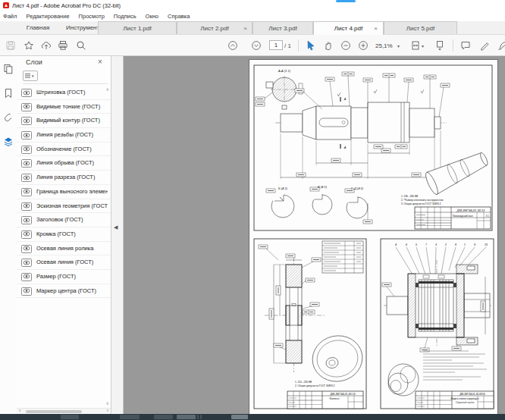 Image resolution: width=505 pixels, height=420 pixels. I want to click on menu-window: Окно, so click(152, 17).